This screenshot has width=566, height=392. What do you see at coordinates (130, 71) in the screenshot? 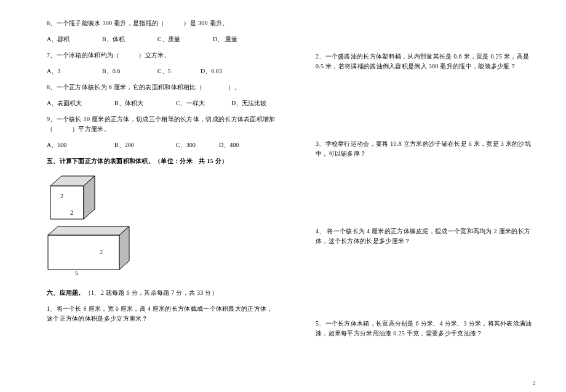
I see `option-7b: B、0.6` at bounding box center [130, 71].